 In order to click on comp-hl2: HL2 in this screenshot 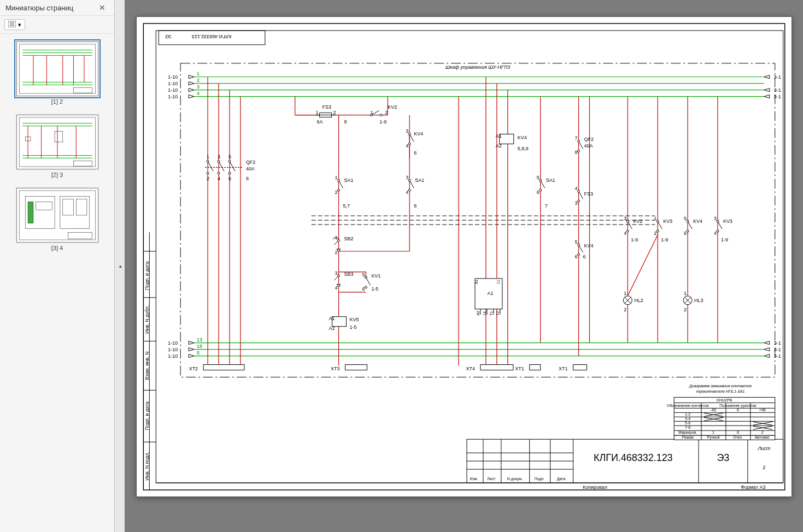, I will do `click(638, 300)`.